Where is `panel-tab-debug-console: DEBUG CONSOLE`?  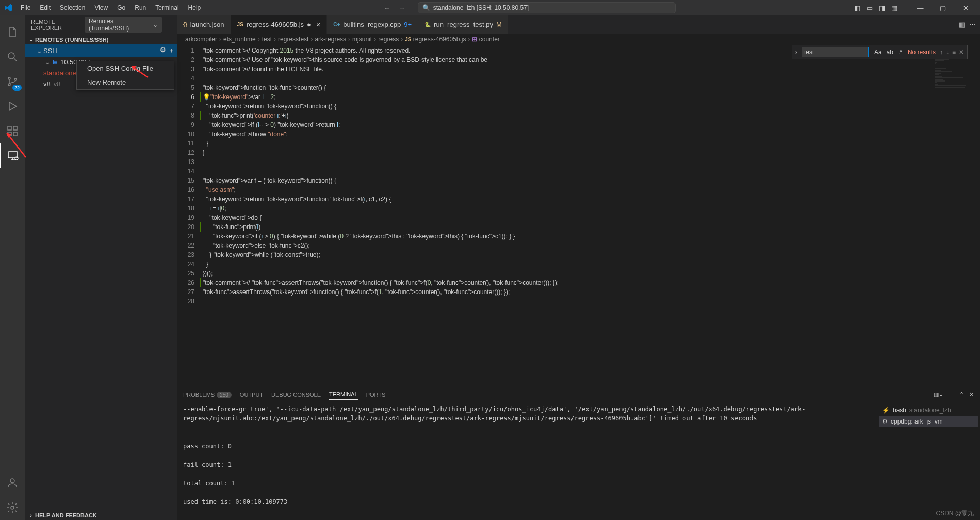
panel-tab-debug-console: DEBUG CONSOLE is located at coordinates (296, 395).